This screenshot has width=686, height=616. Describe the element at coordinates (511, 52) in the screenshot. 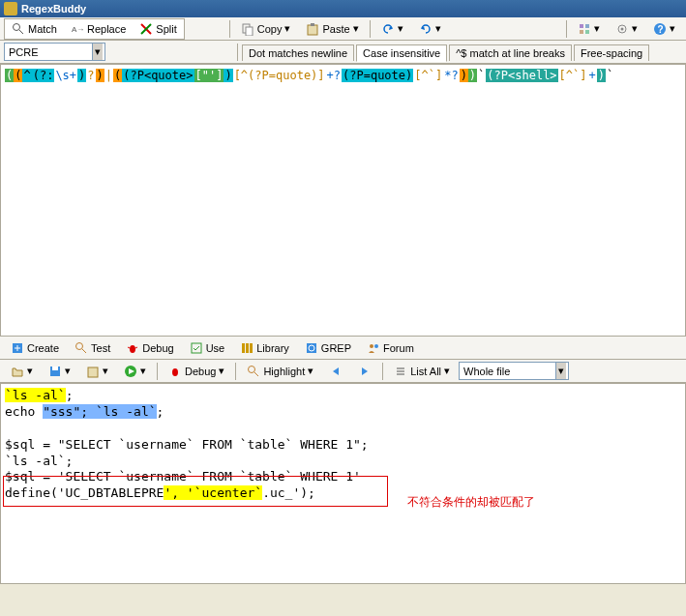

I see `option-anchor-linebreak: ^$ match at line breaks` at that location.